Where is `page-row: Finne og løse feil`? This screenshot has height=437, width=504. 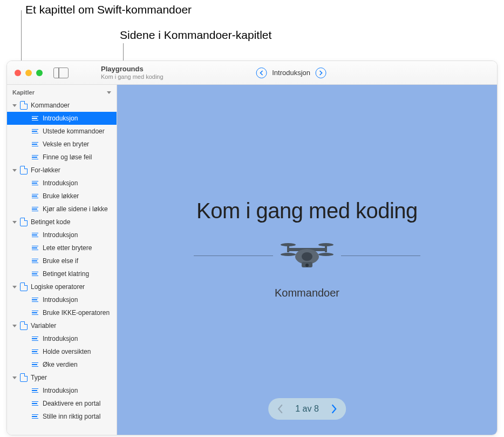 page-row: Finne og løse feil is located at coordinates (62, 157).